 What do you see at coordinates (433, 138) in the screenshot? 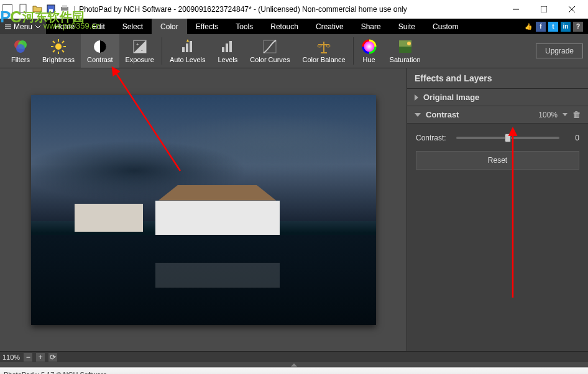
I see `contrast-slider-label: Contrast:` at bounding box center [433, 138].